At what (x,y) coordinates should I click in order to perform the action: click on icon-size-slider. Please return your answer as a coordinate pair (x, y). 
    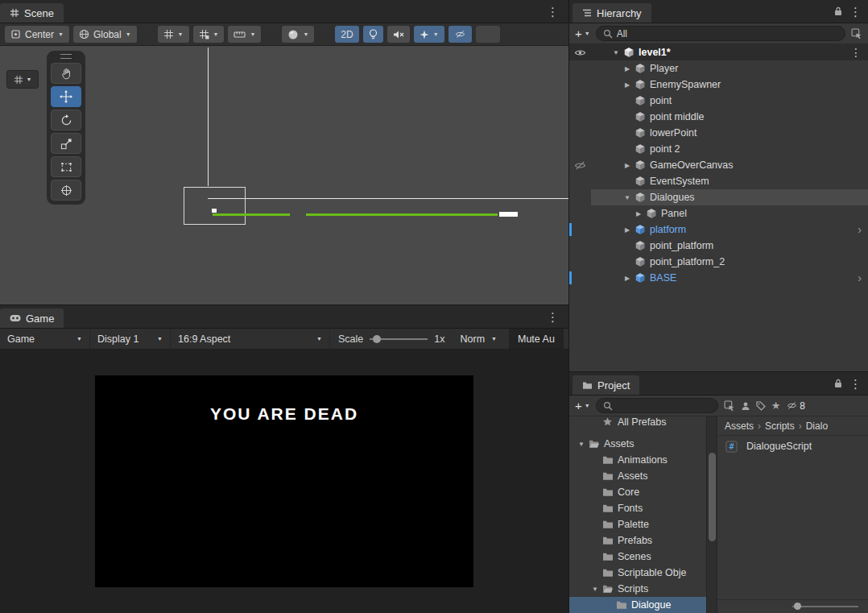
    Looking at the image, I should click on (825, 607).